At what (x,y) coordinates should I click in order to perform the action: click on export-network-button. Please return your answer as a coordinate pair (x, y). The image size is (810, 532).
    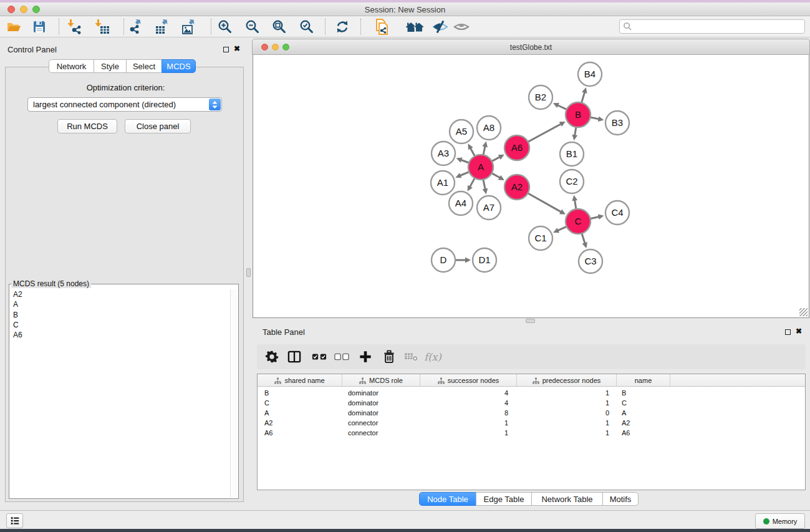
    Looking at the image, I should click on (136, 27).